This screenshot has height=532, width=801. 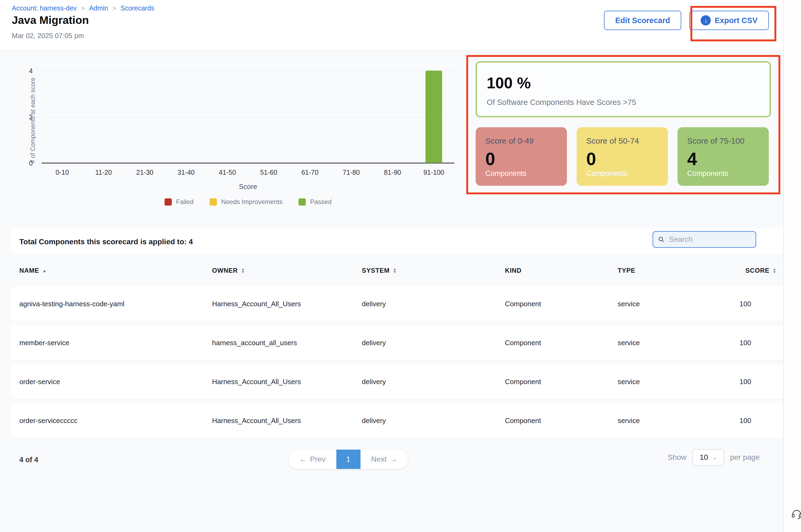 I want to click on x-tick-label: 21-30, so click(x=145, y=172).